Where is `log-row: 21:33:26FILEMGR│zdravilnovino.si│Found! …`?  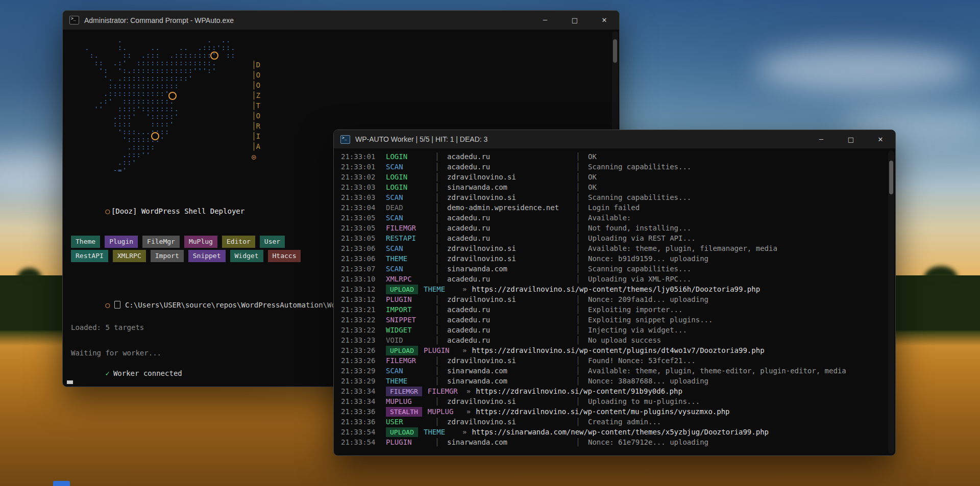 log-row: 21:33:26FILEMGR│zdravilnovino.si│Found! … is located at coordinates (612, 361).